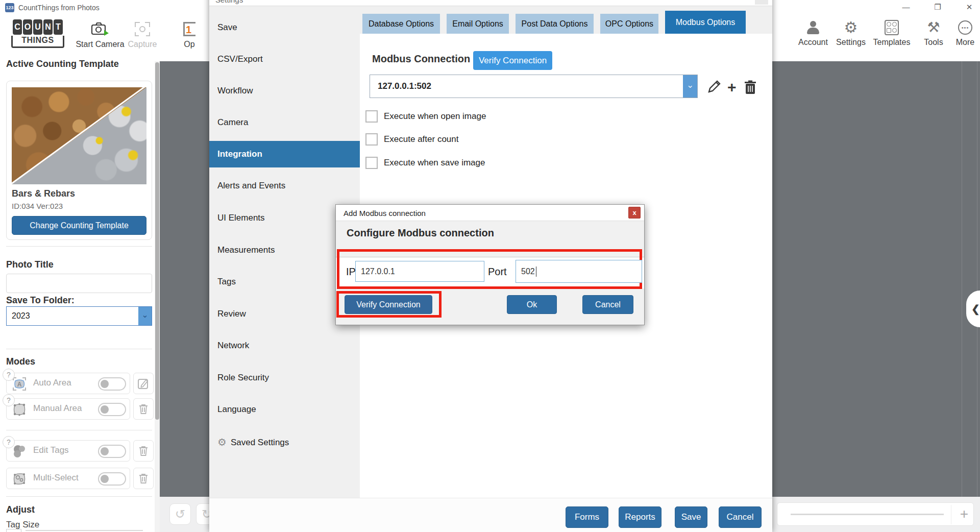 The image size is (980, 532). What do you see at coordinates (534, 86) in the screenshot?
I see `modbus-connection-dropdown: 127.0.0.1:502 ⌄` at bounding box center [534, 86].